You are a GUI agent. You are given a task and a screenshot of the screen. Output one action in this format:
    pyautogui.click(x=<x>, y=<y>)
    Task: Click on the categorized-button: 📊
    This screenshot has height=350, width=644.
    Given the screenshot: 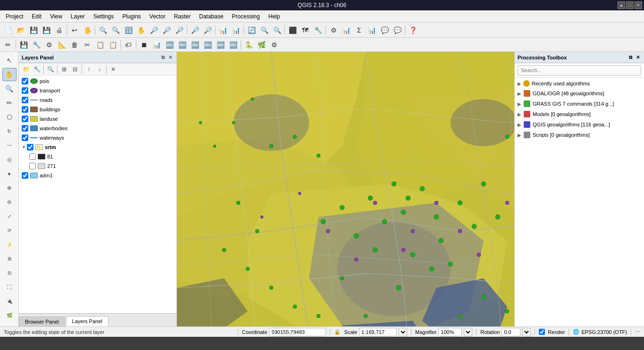 What is the action you would take?
    pyautogui.click(x=157, y=45)
    